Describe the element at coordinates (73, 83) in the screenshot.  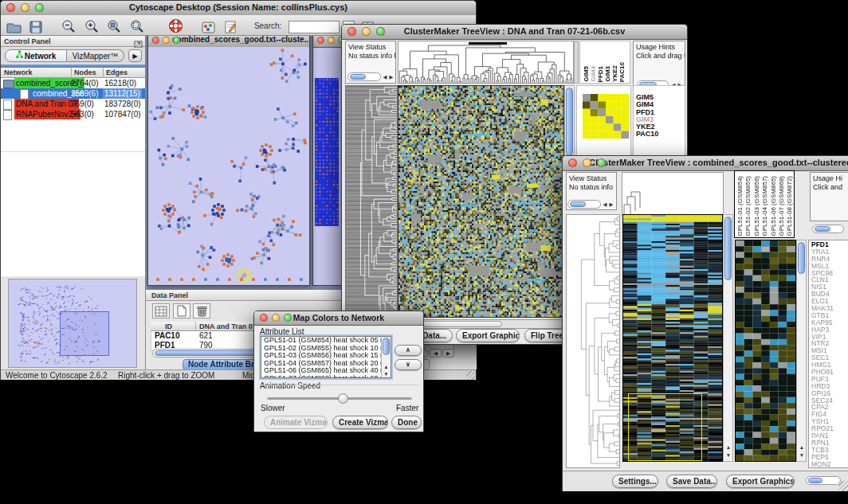
I see `network-table-row: combined_scores_2764(0)16218(0)` at that location.